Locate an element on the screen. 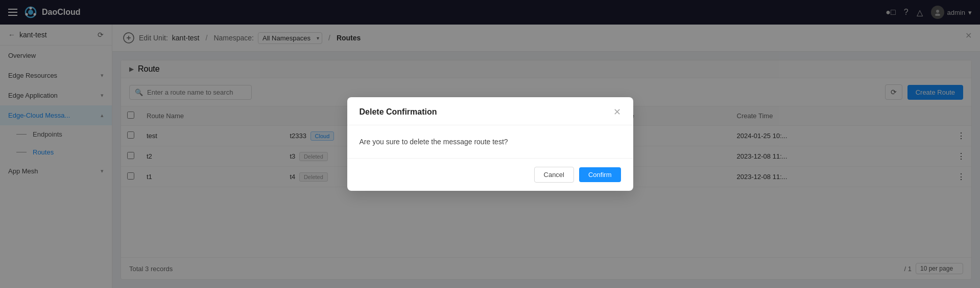 Image resolution: width=980 pixels, height=288 pixels. cancel-button: Cancel is located at coordinates (554, 175).